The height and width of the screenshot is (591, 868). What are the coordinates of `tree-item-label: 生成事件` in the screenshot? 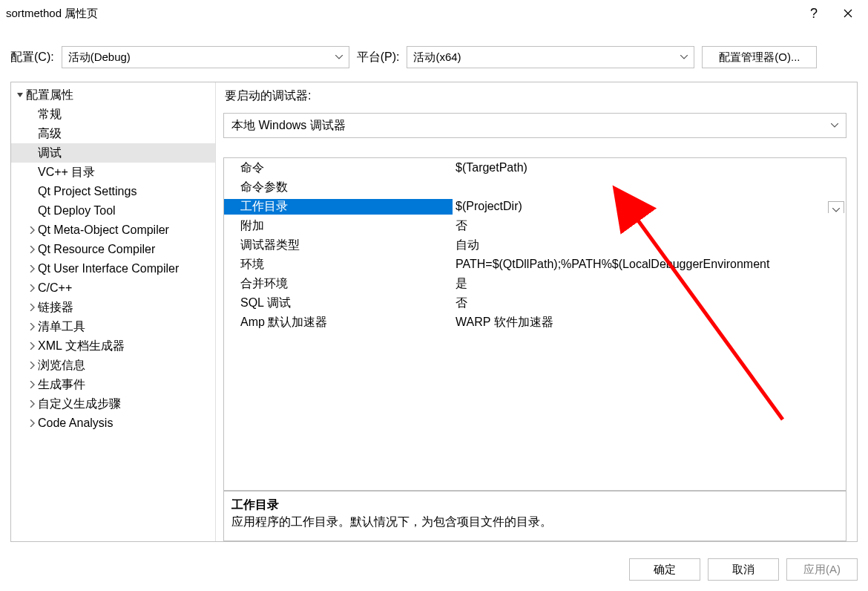 It's located at (62, 385).